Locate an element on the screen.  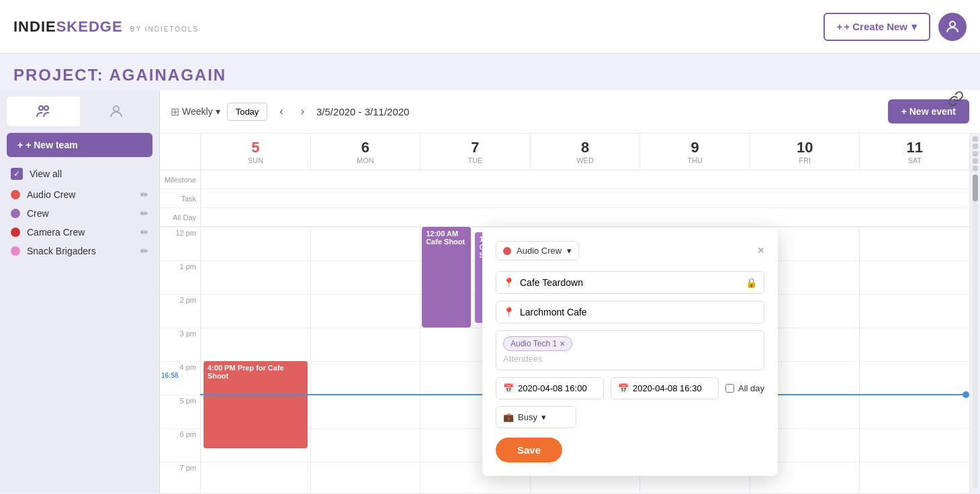
view-all-checkbox: ✓ is located at coordinates (17, 174).